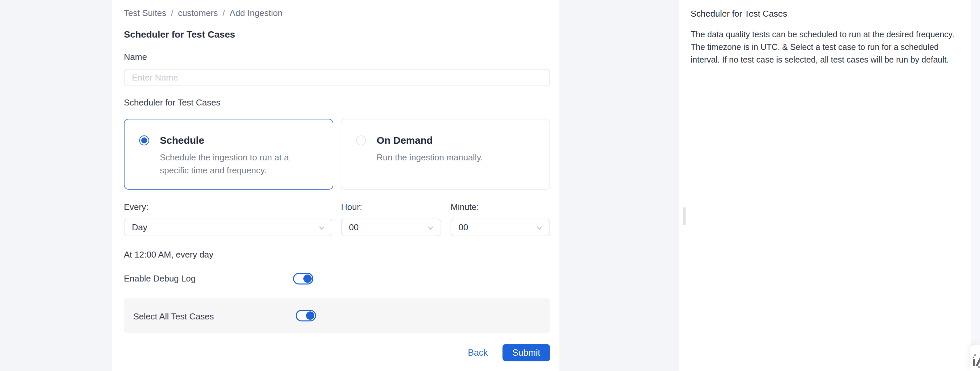 Image resolution: width=980 pixels, height=371 pixels. I want to click on schedule-radio, so click(144, 141).